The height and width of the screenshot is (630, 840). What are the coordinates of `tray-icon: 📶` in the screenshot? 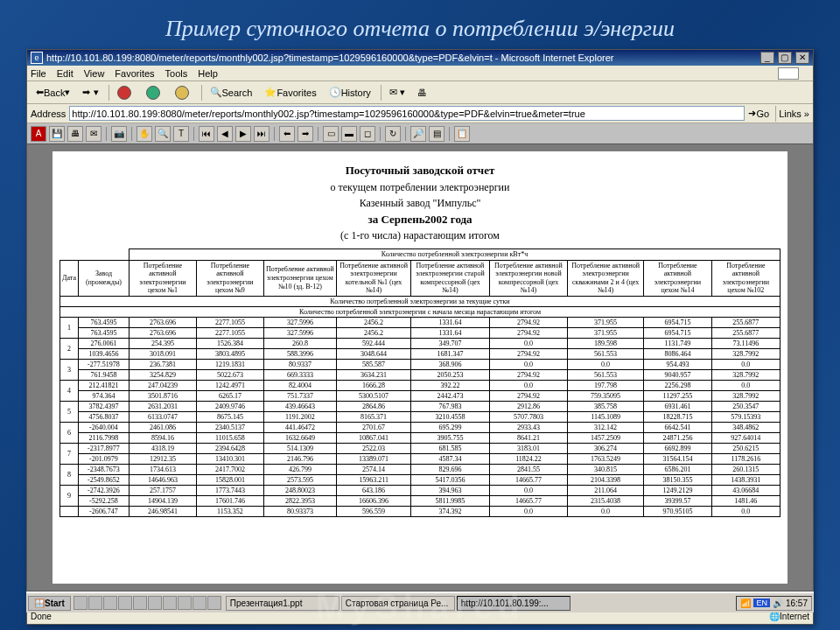 It's located at (746, 604).